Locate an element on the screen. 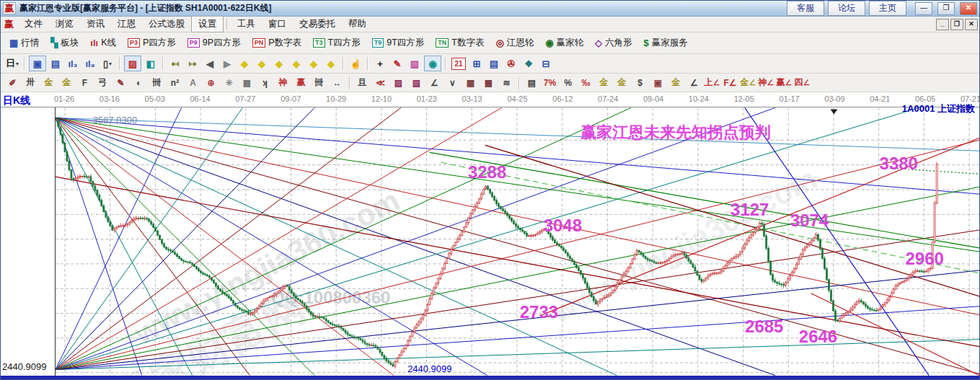 This screenshot has width=980, height=380. tool-diamond-right-icon: ◆ is located at coordinates (262, 63).